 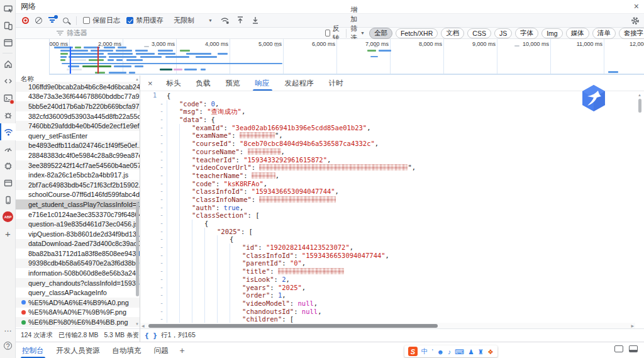 What do you see at coordinates (78, 264) in the screenshot?
I see `request-row: 99398cdb4b58a654970e2a3f6d38be...` at bounding box center [78, 264].